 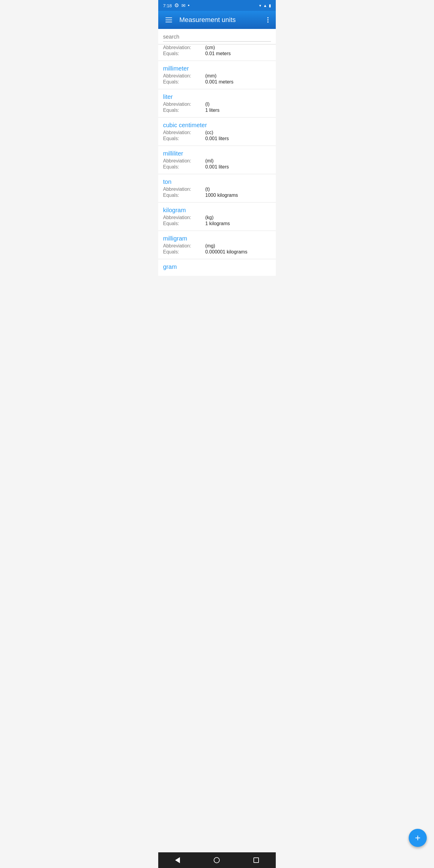 What do you see at coordinates (169, 20) in the screenshot?
I see `menu-button` at bounding box center [169, 20].